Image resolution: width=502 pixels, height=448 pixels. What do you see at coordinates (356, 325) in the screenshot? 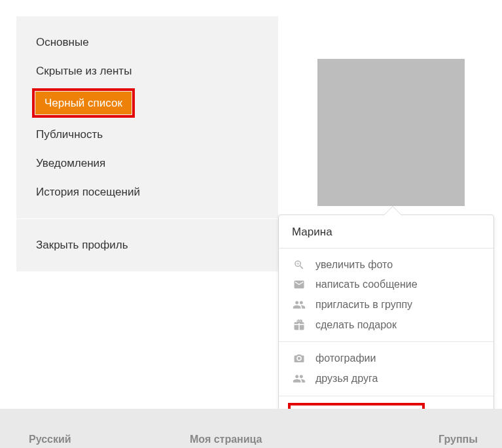
I see `action-label: сделать подарок` at bounding box center [356, 325].